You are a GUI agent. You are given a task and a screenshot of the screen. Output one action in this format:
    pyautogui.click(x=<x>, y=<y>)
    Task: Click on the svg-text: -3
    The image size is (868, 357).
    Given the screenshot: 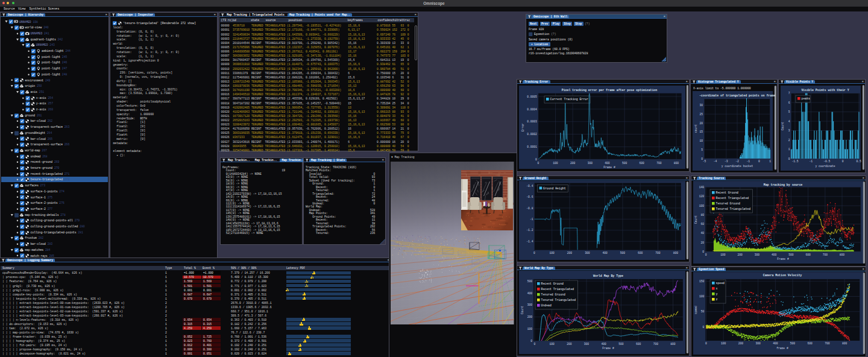 What is the action you would take?
    pyautogui.click(x=726, y=162)
    